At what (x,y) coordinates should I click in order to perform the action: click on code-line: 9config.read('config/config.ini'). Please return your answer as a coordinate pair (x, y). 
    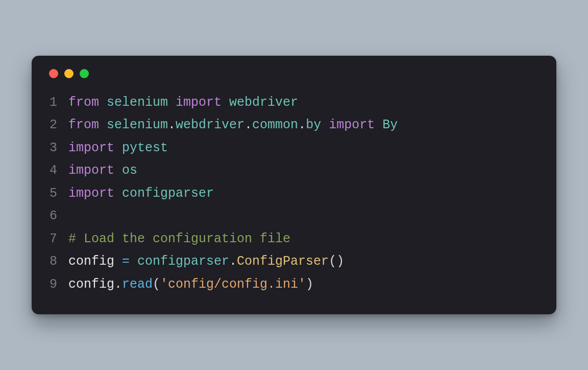
    Looking at the image, I should click on (294, 285).